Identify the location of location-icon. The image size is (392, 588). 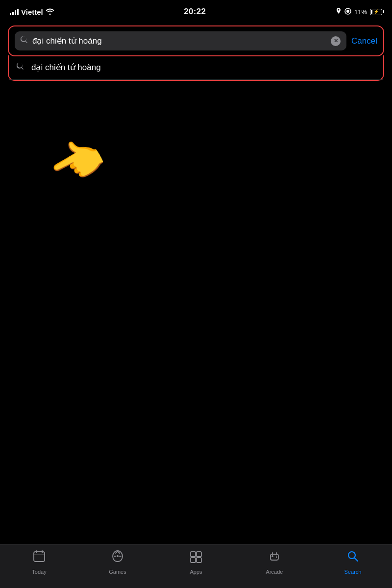
(339, 12).